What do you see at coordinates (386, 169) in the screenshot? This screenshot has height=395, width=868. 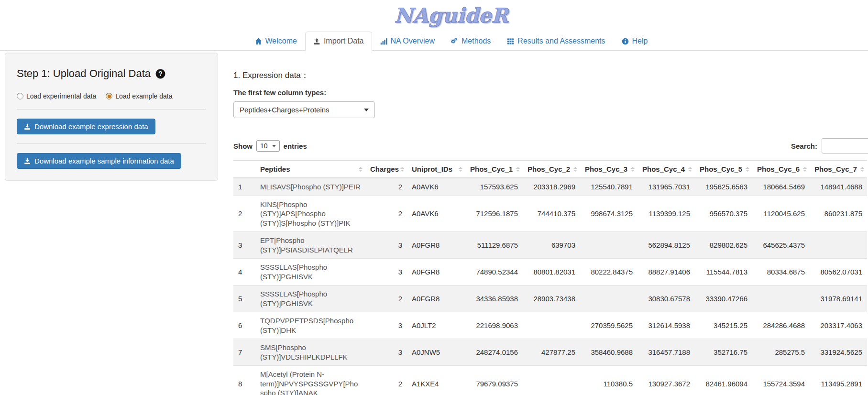 I see `column-header-charges: Charges` at bounding box center [386, 169].